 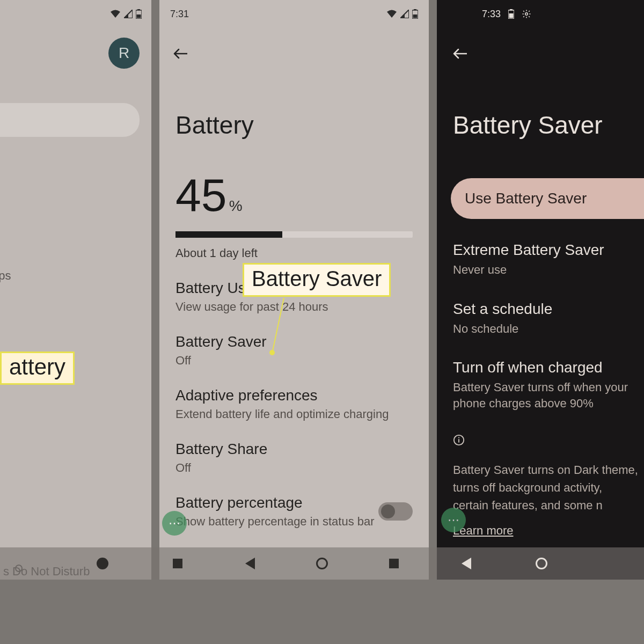 What do you see at coordinates (236, 206) in the screenshot?
I see `battery-percent-unit: %` at bounding box center [236, 206].